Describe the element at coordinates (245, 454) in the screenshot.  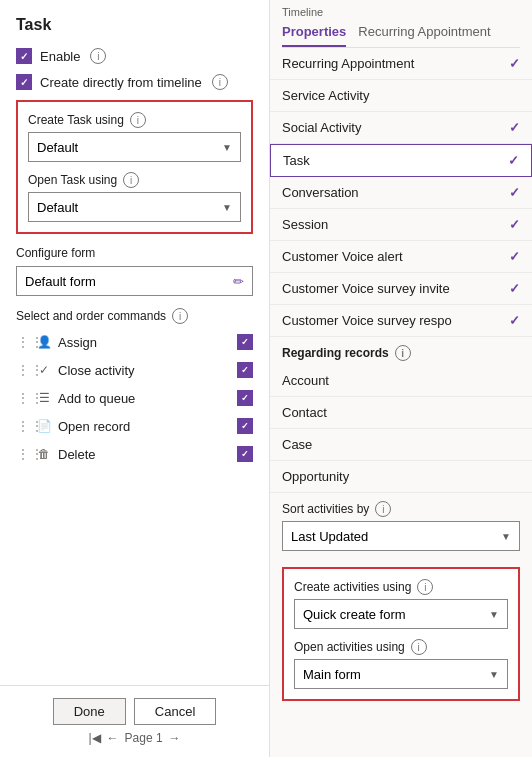
I see `delete-checkbox` at that location.